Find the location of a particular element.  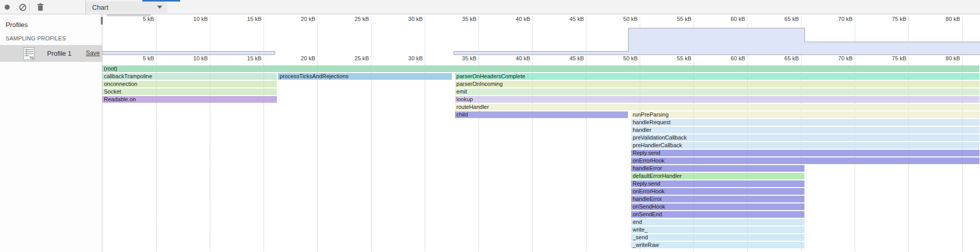

axis-tick-label: 5 kB is located at coordinates (136, 58).